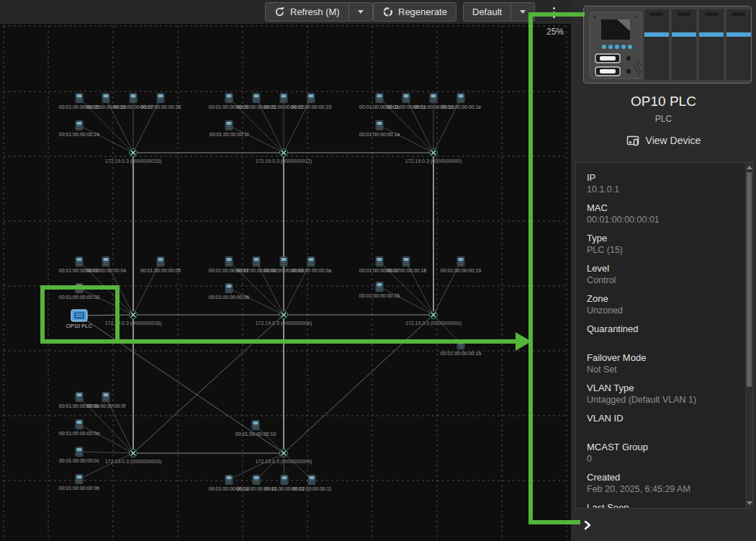 Image resolution: width=756 pixels, height=541 pixels. Describe the element at coordinates (665, 281) in the screenshot. I see `detail-value: Control` at that location.